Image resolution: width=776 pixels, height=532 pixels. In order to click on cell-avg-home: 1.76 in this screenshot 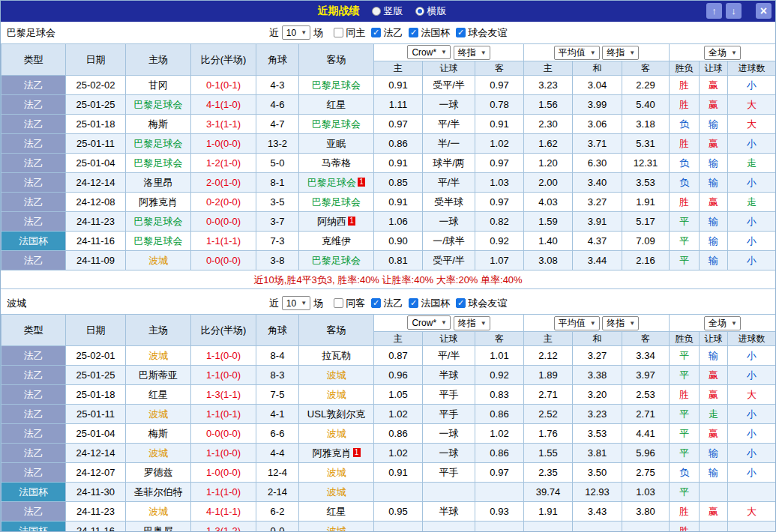, I will do `click(549, 434)`.